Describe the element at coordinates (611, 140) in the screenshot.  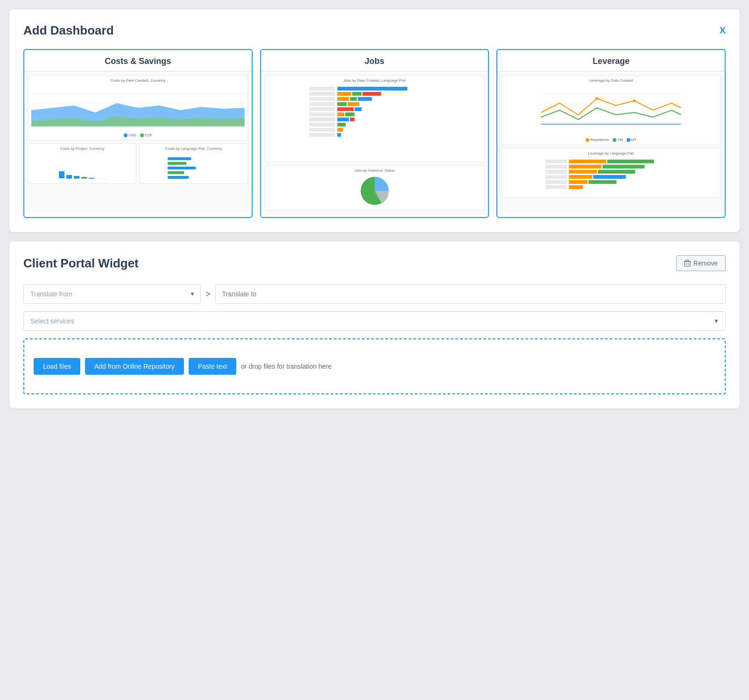
I see `leverage-legend: Repetitions TM MT` at that location.